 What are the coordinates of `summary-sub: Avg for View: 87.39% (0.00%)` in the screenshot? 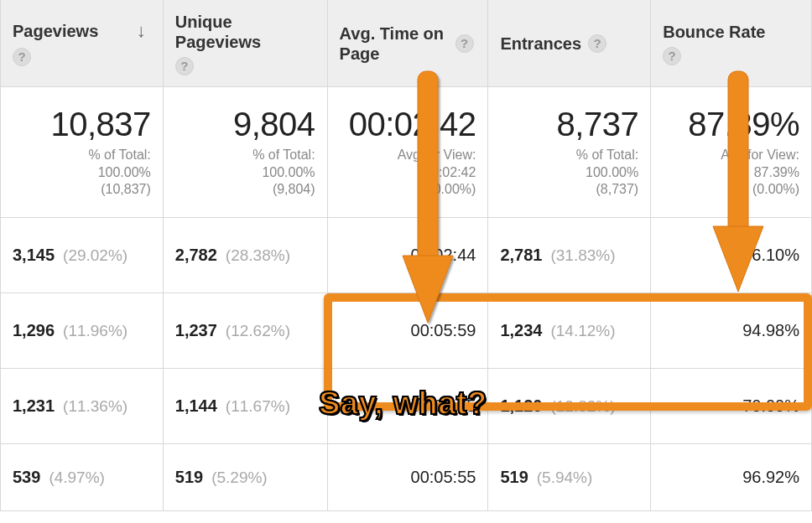 It's located at (760, 173).